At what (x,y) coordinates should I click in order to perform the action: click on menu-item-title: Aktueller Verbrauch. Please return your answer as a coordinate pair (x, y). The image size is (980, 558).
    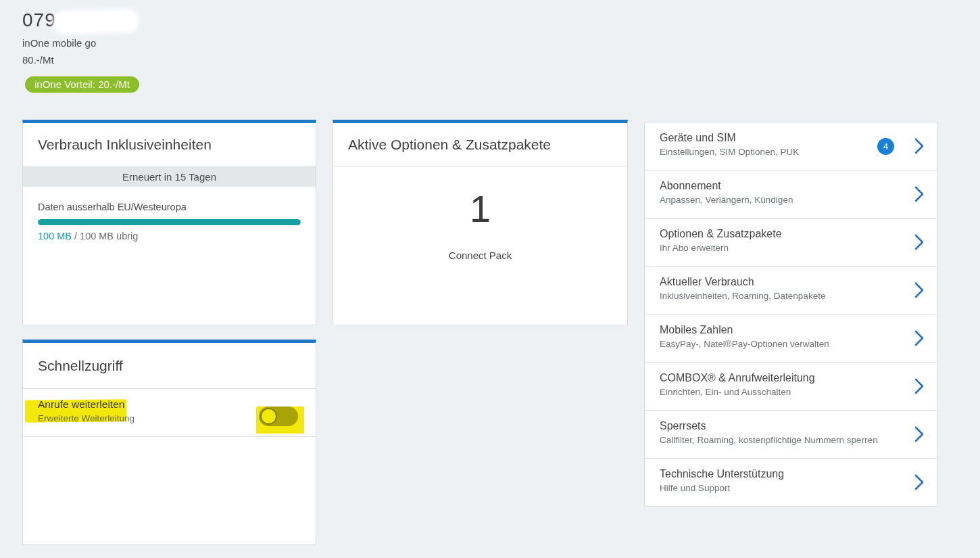
    Looking at the image, I should click on (798, 282).